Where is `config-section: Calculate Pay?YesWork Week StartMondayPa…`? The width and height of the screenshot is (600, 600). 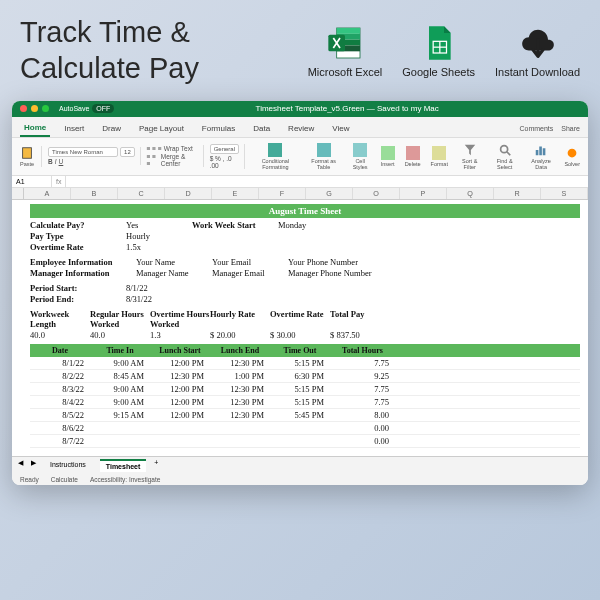
config-section: Calculate Pay?YesWork Week StartMondayPa… is located at coordinates (305, 236).